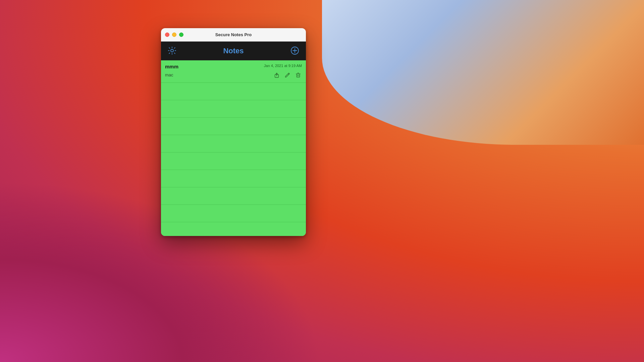  I want to click on edit-button, so click(287, 76).